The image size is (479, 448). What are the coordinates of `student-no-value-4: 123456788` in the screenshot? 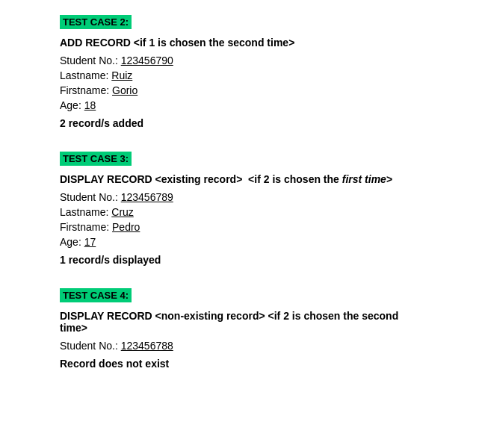 It's located at (147, 346).